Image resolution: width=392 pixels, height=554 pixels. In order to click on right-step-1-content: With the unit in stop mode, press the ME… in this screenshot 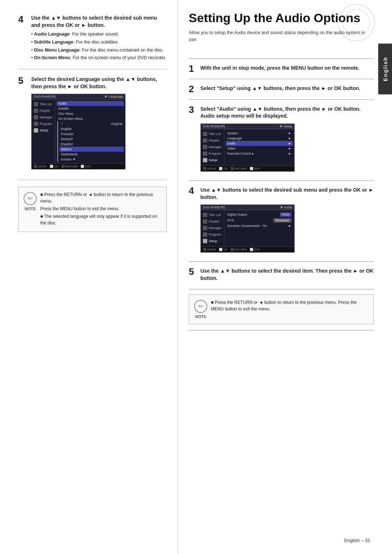, I will do `click(287, 69)`.